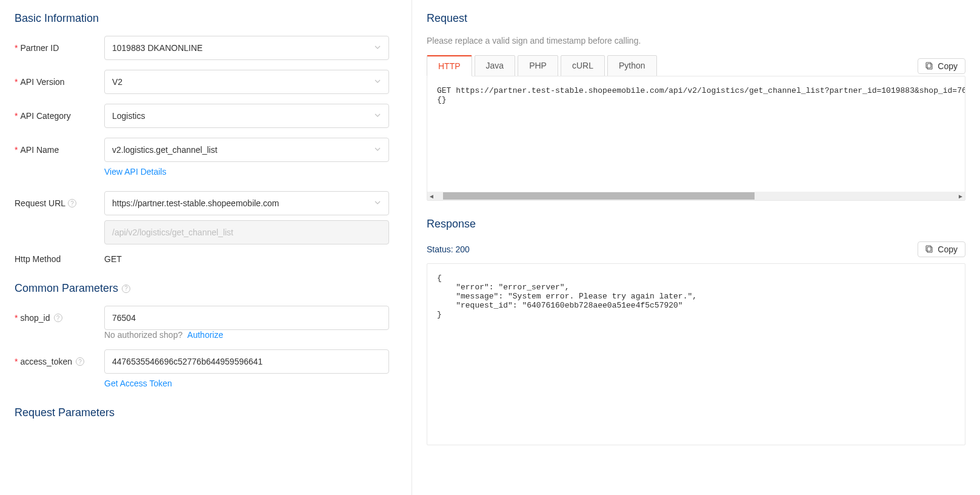 This screenshot has height=495, width=980. Describe the element at coordinates (583, 66) in the screenshot. I see `tab-curl: cURL` at that location.